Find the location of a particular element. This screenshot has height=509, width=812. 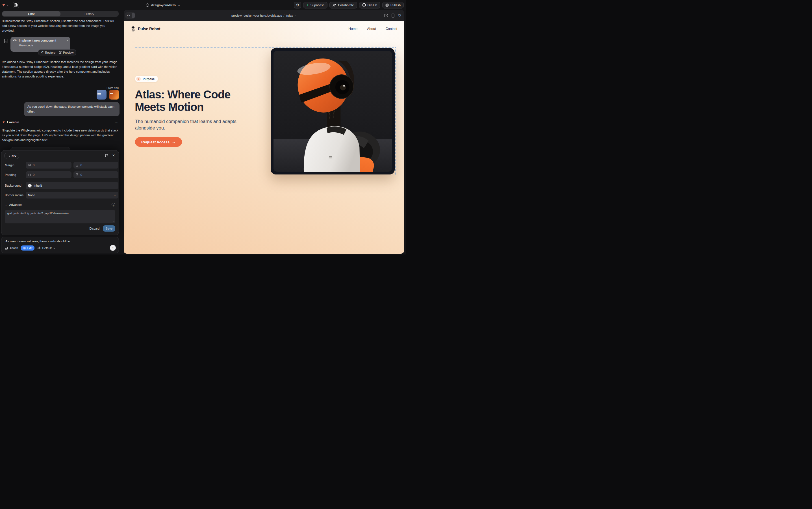

sidebar-toggle-button is located at coordinates (16, 5).